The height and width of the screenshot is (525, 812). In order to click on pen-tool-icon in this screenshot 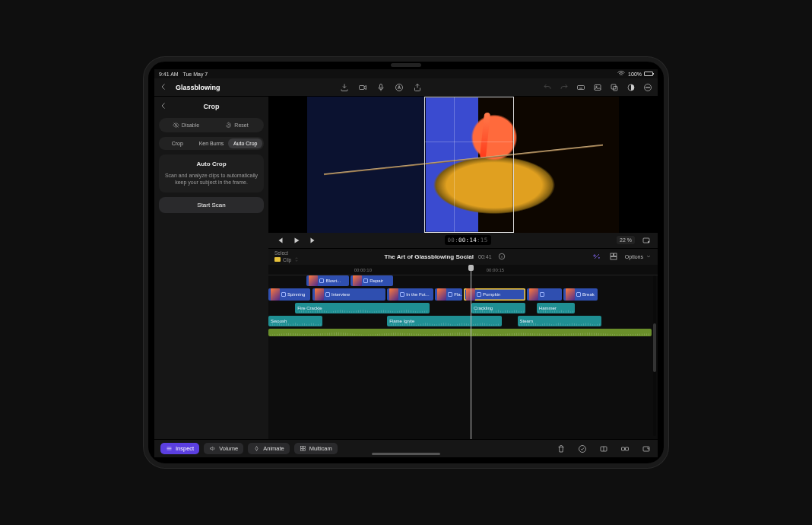, I will do `click(399, 88)`.